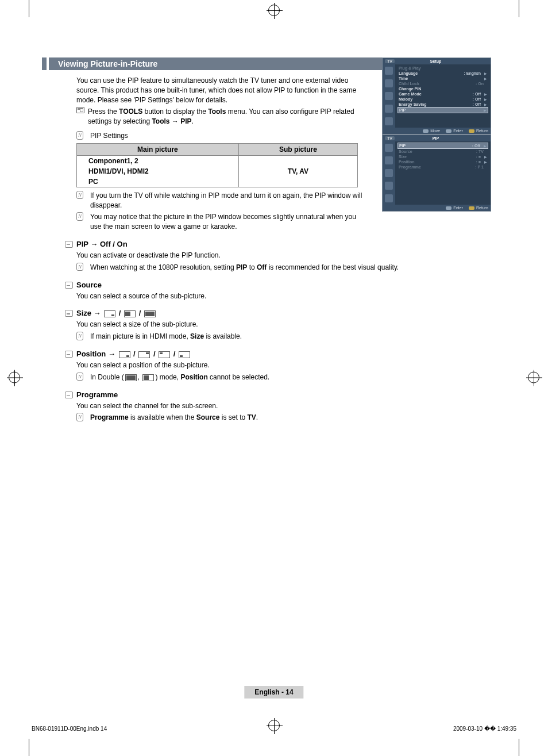  What do you see at coordinates (175, 112) in the screenshot?
I see `text: button to display the` at bounding box center [175, 112].